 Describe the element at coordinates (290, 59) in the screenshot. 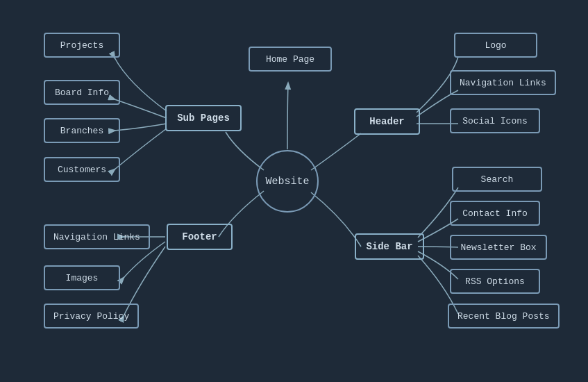

I see `node-homepage: Home Page` at that location.